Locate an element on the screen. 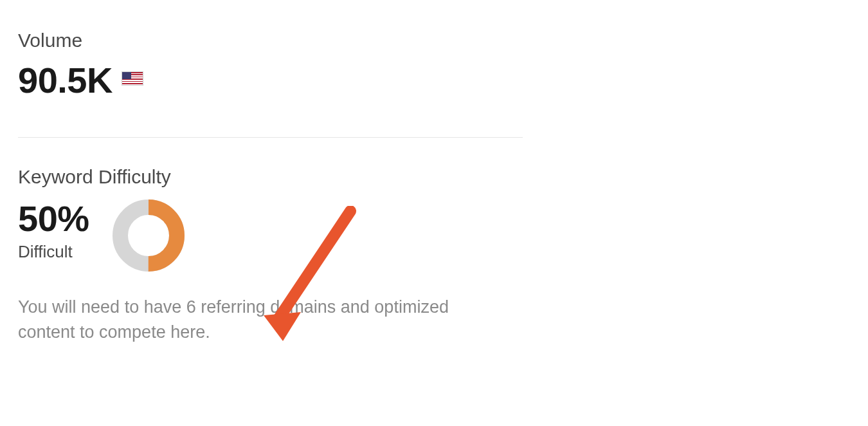  keyword-difficulty-tier: Difficult is located at coordinates (54, 252).